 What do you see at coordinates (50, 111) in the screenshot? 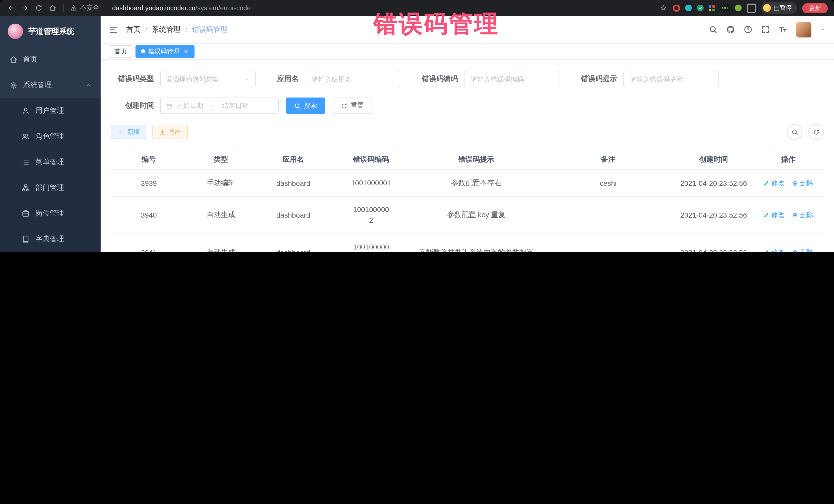
I see `sidebar-item-user-management: 用户管理` at bounding box center [50, 111].